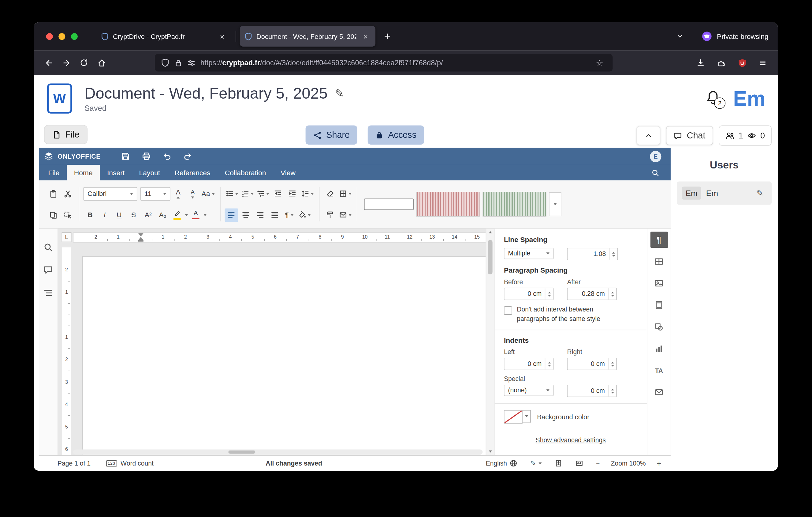  I want to click on new-tab-button: +, so click(387, 36).